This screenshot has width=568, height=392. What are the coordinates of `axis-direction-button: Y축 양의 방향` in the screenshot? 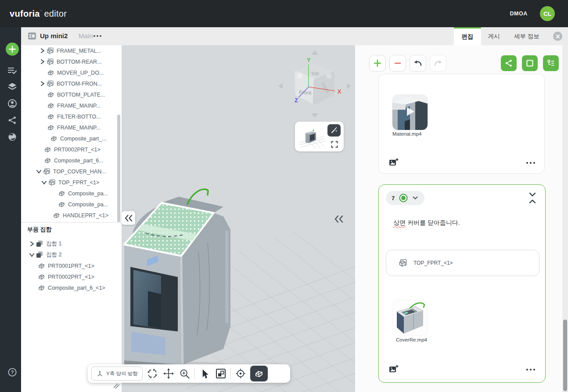 It's located at (117, 374).